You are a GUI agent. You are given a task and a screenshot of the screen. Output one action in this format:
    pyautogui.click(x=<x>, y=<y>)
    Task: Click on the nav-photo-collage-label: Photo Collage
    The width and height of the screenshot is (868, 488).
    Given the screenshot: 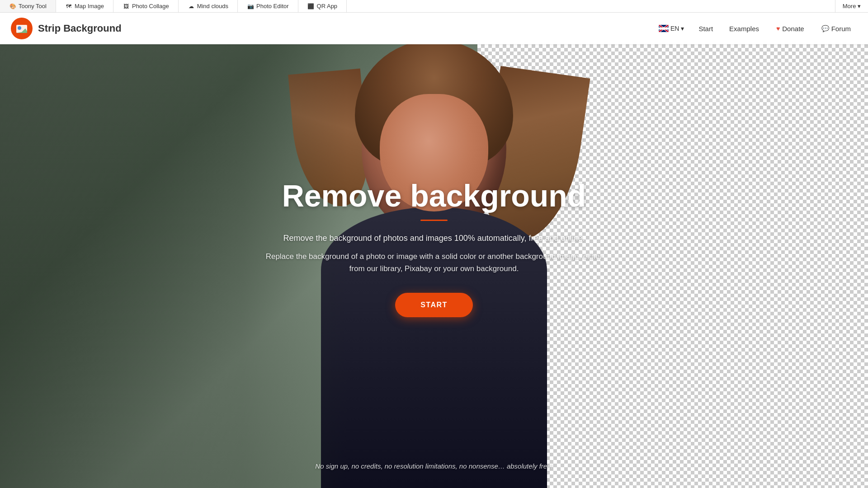 What is the action you would take?
    pyautogui.click(x=151, y=6)
    